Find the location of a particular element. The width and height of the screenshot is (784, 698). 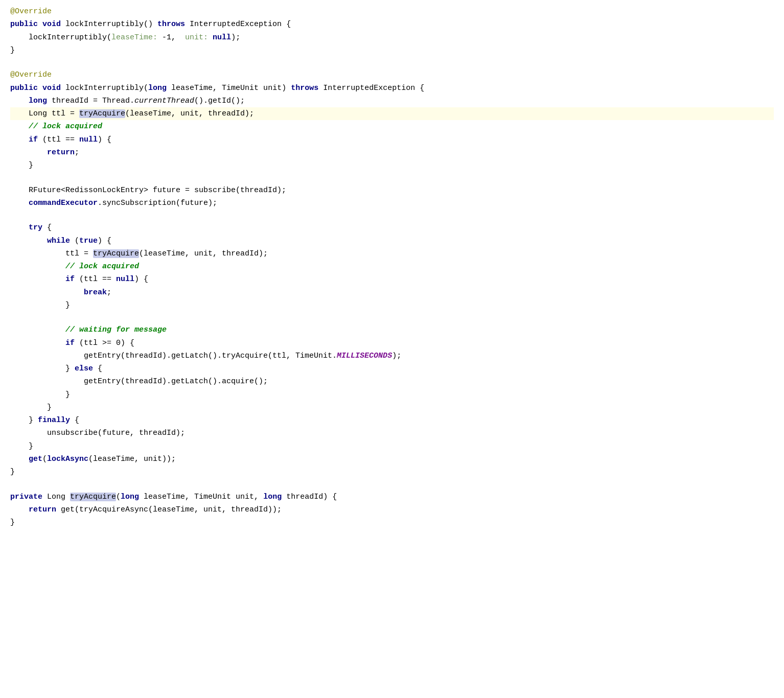

keyword-get-1: get is located at coordinates (36, 459).